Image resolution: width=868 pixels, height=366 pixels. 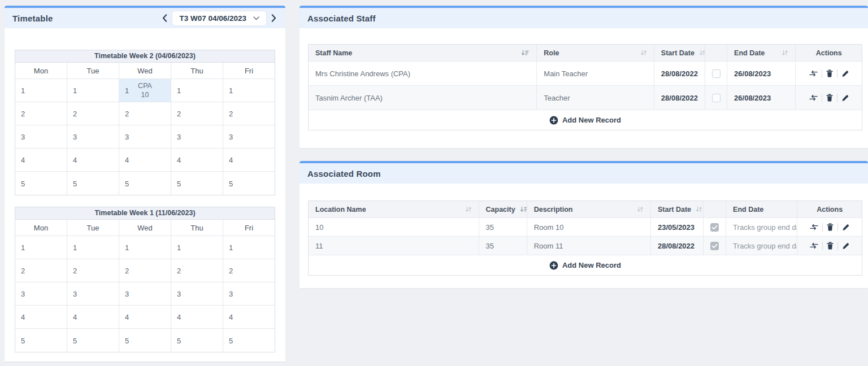 What do you see at coordinates (589, 209) in the screenshot?
I see `column-header-description: Description` at bounding box center [589, 209].